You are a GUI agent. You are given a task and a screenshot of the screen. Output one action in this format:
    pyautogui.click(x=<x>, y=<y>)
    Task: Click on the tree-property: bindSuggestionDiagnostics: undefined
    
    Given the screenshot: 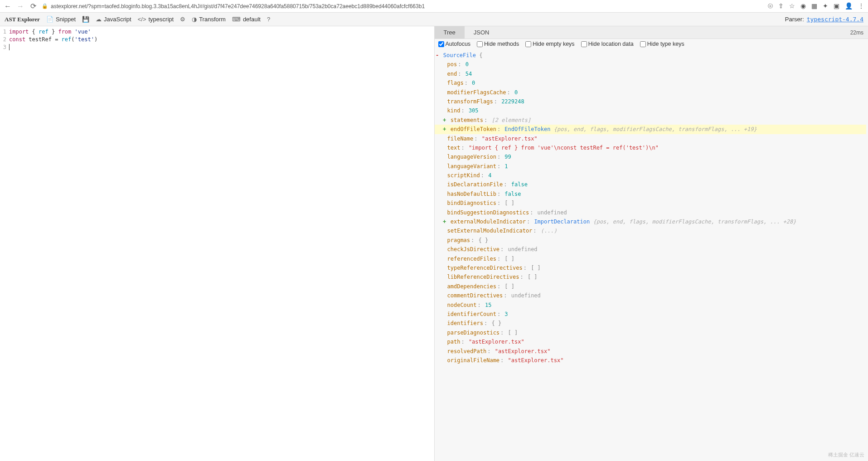 What is the action you would take?
    pyautogui.click(x=652, y=213)
    